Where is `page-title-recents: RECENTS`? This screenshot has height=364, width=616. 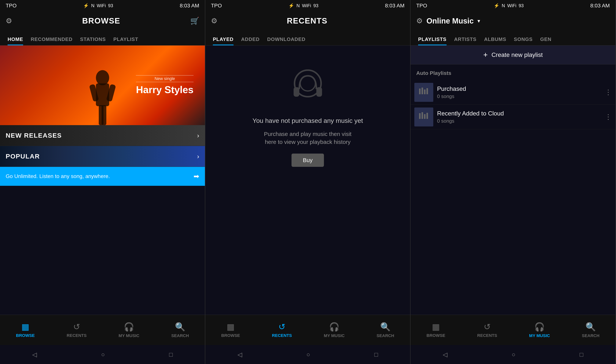 page-title-recents: RECENTS is located at coordinates (307, 21).